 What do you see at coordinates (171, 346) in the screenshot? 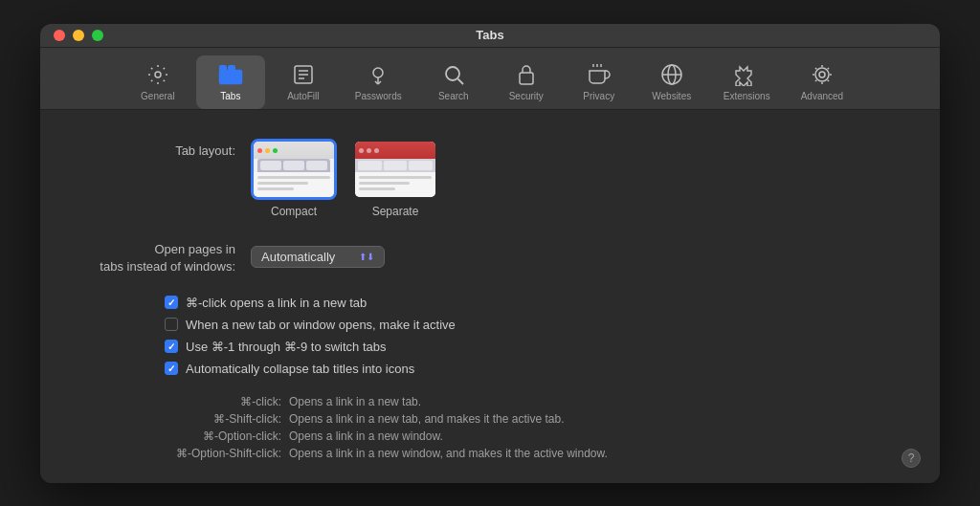
I see `cmd-switch-checkbox` at bounding box center [171, 346].